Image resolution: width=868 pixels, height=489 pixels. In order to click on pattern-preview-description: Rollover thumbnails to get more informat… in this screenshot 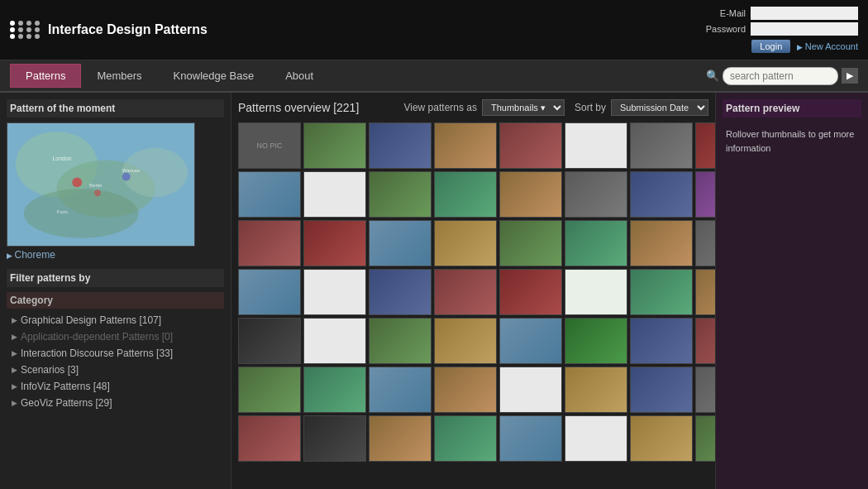, I will do `click(792, 141)`.